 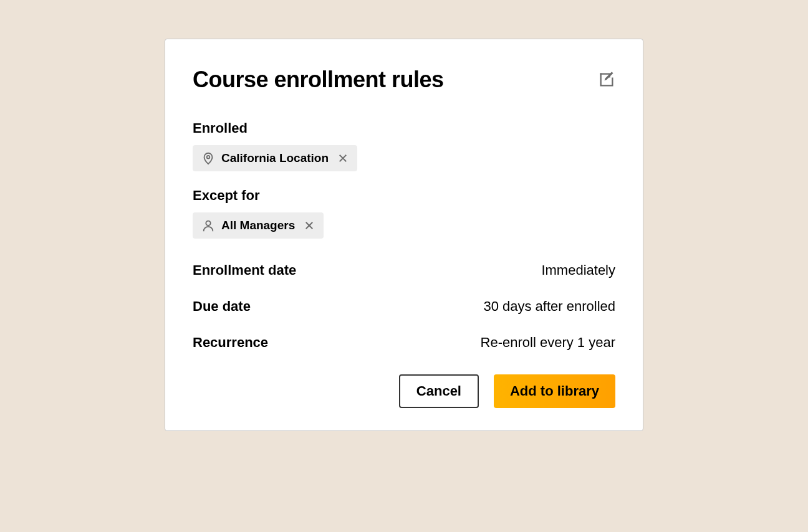 I want to click on person-icon, so click(x=208, y=226).